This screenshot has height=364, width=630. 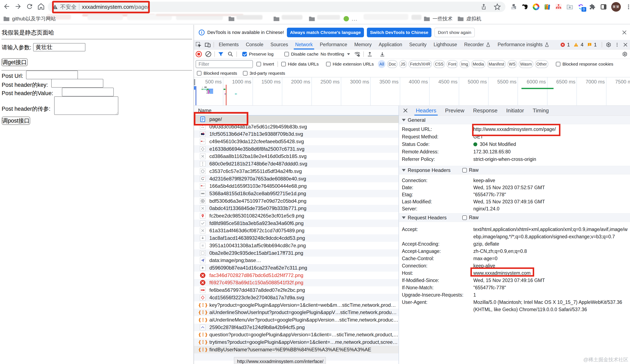 What do you see at coordinates (438, 19) in the screenshot?
I see `bookmark-tech-folder: 一些技术` at bounding box center [438, 19].